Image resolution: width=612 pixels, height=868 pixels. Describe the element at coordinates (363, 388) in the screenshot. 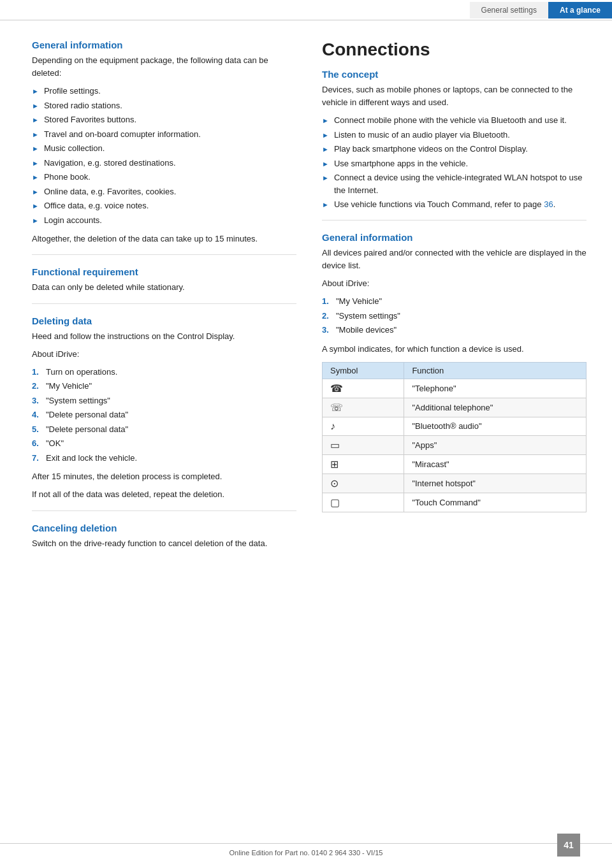

I see `symbol-cell: ☎` at that location.